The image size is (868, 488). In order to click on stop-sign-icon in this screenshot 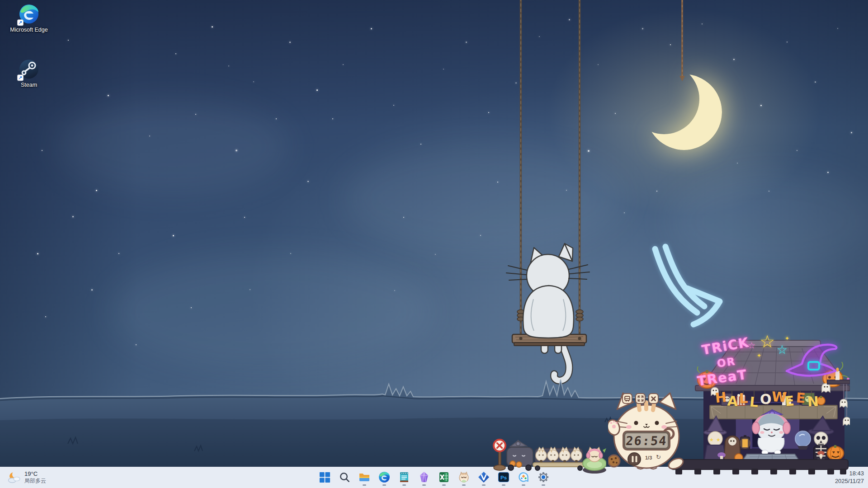, I will do `click(500, 455)`.